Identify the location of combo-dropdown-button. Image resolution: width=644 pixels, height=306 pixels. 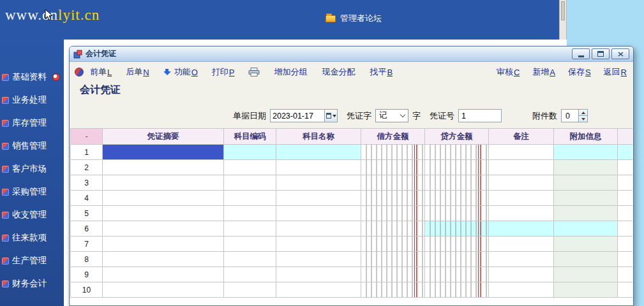
(403, 116).